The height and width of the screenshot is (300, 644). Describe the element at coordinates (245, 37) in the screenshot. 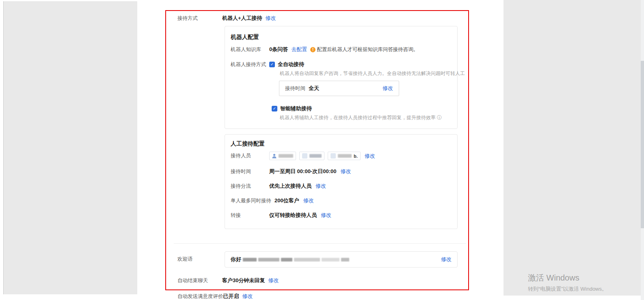

I see `robot-config-title: 机器人配置` at that location.